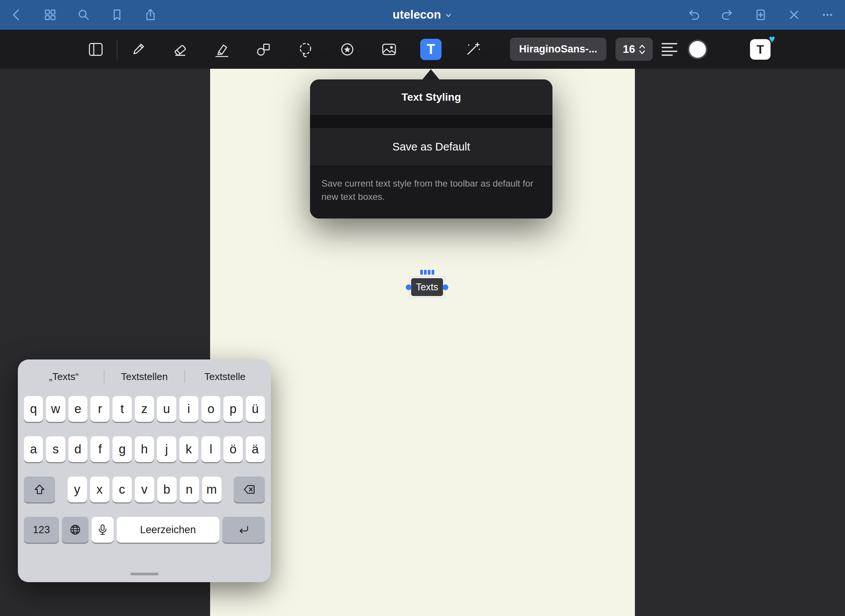 The image size is (845, 616). I want to click on font-family-button: HiraginoSans-..., so click(558, 49).